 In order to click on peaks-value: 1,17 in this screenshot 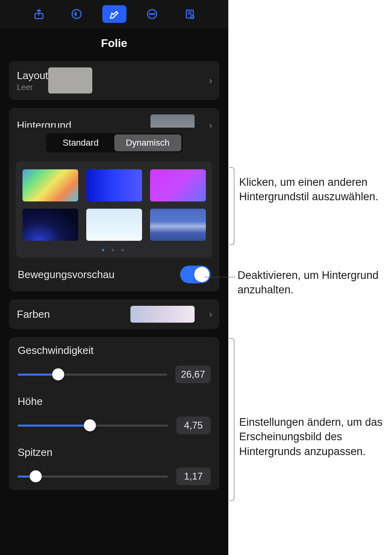, I will do `click(193, 476)`.